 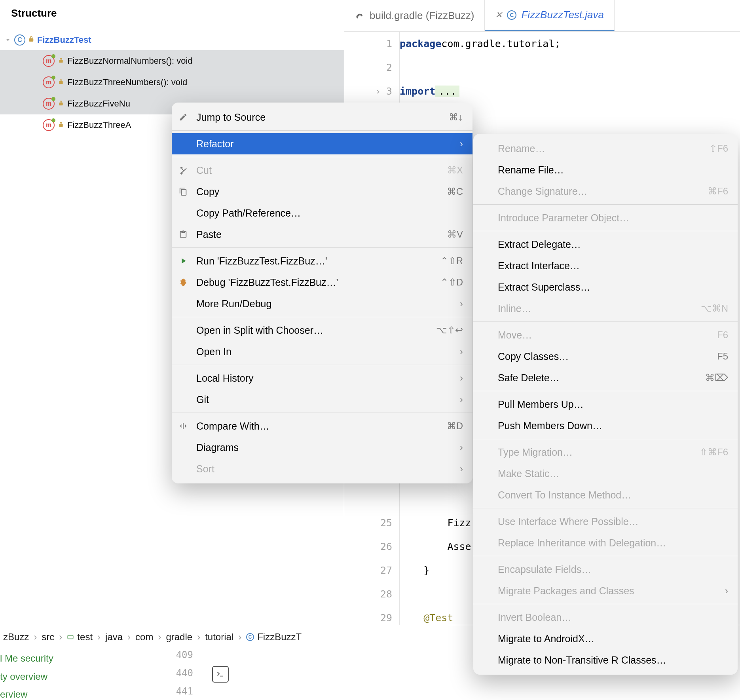 What do you see at coordinates (172, 40) in the screenshot?
I see `class-node: C FizzBuzzTest` at bounding box center [172, 40].